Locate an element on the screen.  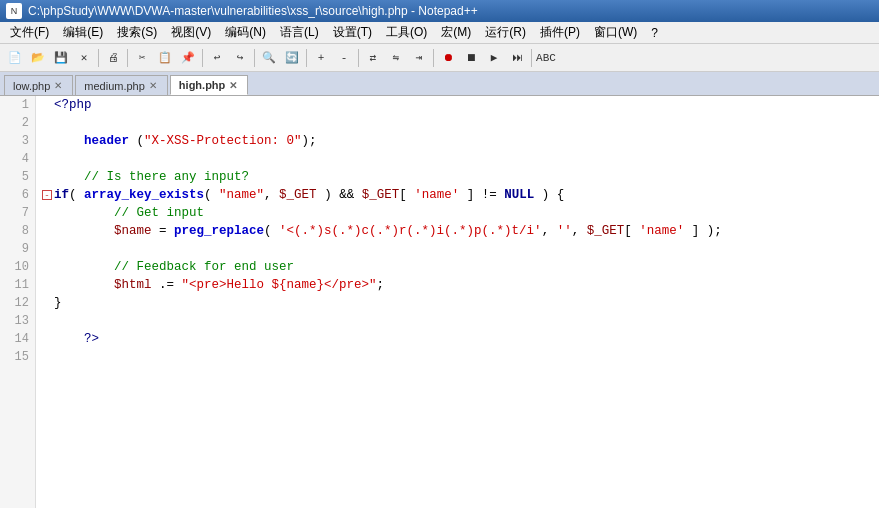
line-num-11: 11 is located at coordinates (18, 285).